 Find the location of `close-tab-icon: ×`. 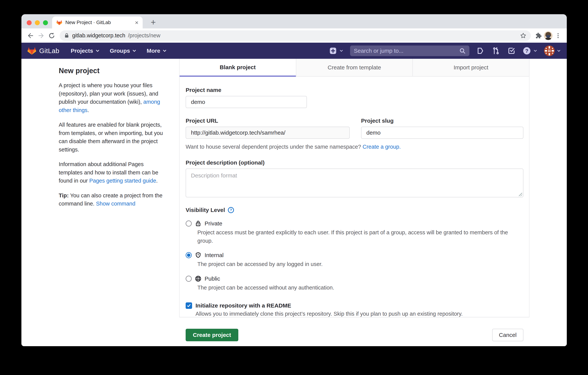

close-tab-icon: × is located at coordinates (137, 22).